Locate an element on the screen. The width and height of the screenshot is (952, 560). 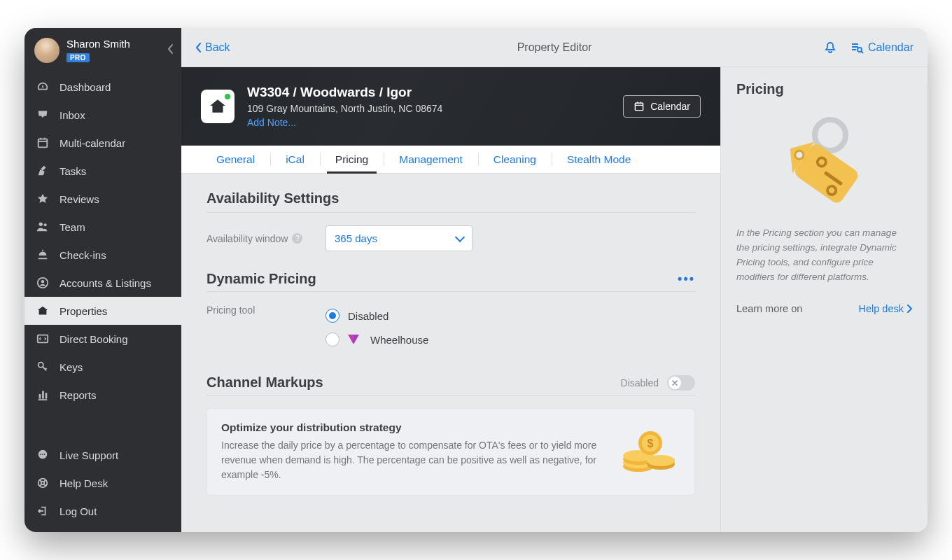
divider is located at coordinates (451, 291).